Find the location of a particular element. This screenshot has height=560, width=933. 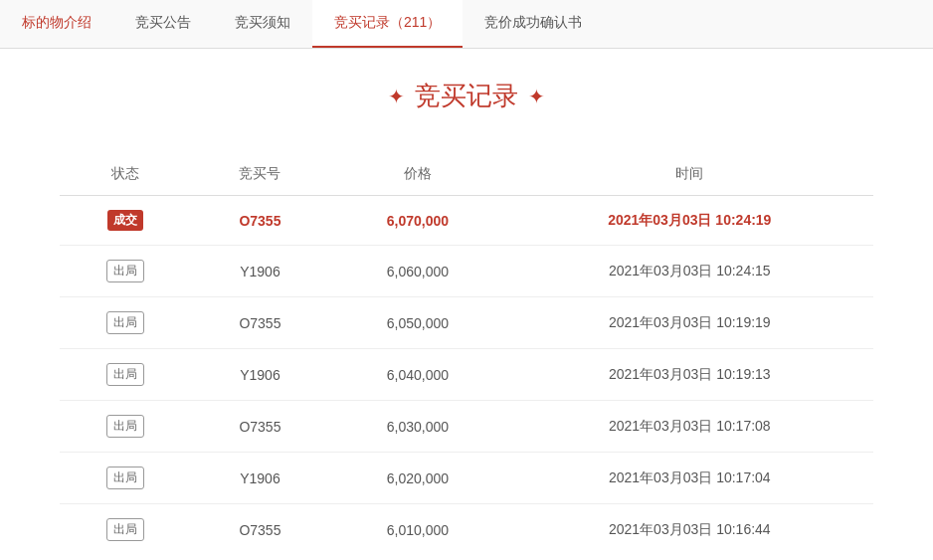

tab-bar: 标的物介绍竞买公告竞买须知竞买记录（211）竞价成功确认书 is located at coordinates (466, 24).